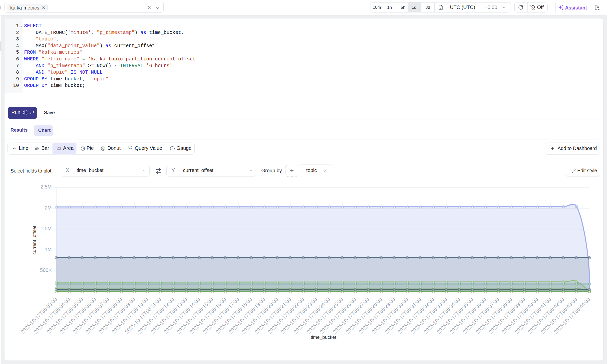 The width and height of the screenshot is (607, 364). Describe the element at coordinates (48, 249) in the screenshot. I see `svg-text: 1M` at that location.